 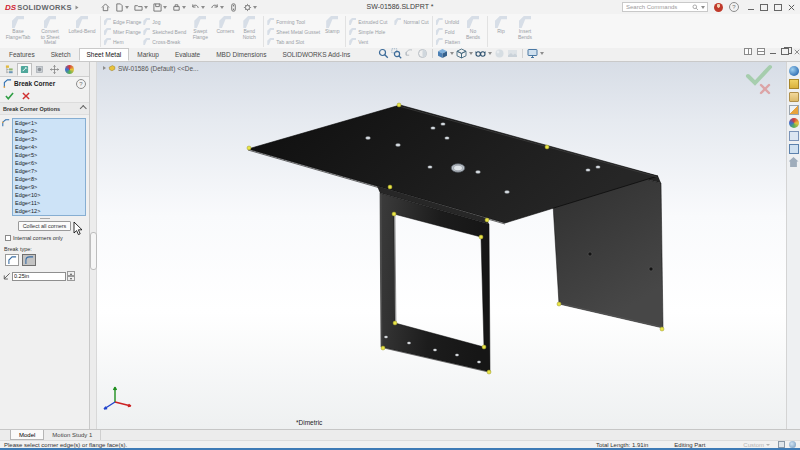 What do you see at coordinates (332, 32) in the screenshot?
I see `stamp-button: Stamp` at bounding box center [332, 32].